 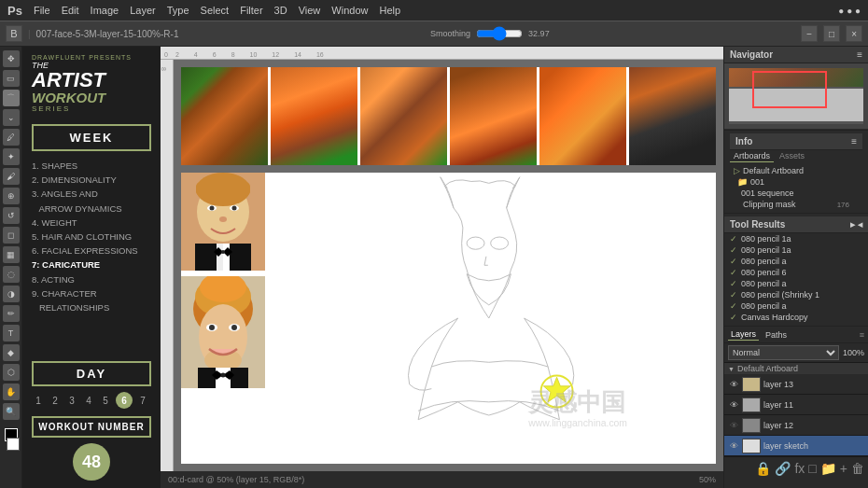 What do you see at coordinates (777, 335) in the screenshot?
I see `tab-paths: Paths` at bounding box center [777, 335].